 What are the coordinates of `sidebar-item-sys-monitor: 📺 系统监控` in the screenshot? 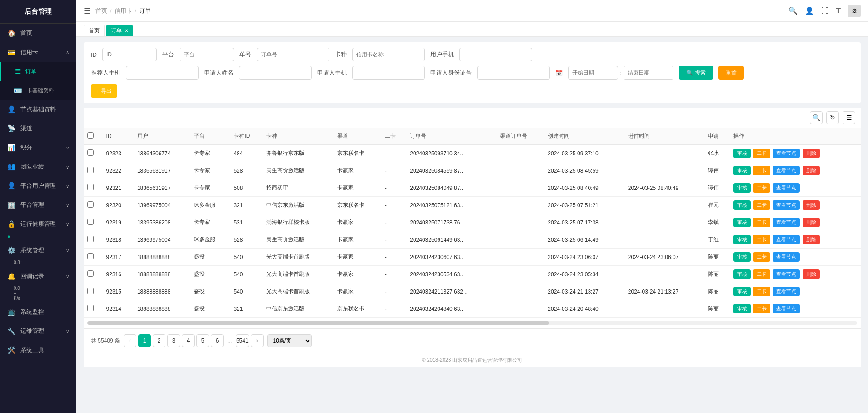 It's located at (38, 312).